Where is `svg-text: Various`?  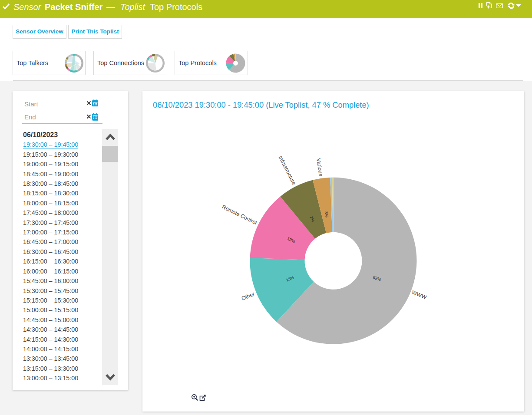 svg-text: Various is located at coordinates (320, 168).